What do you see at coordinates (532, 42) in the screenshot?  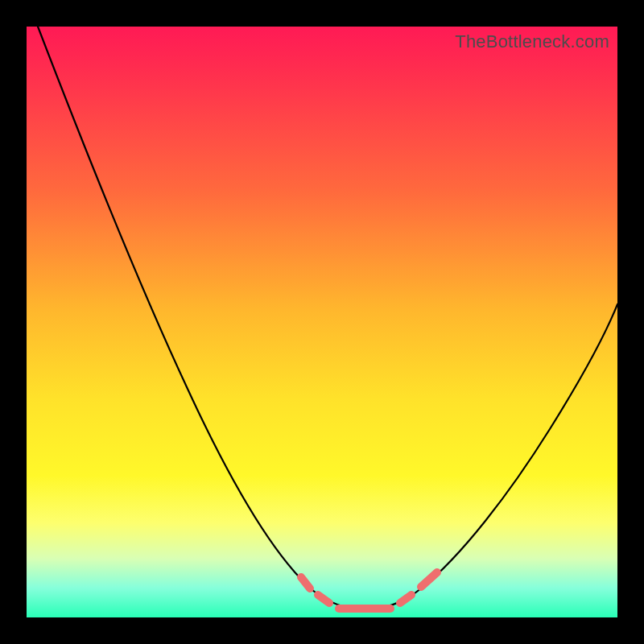 I see `watermark-text: TheBottleneck.com` at bounding box center [532, 42].